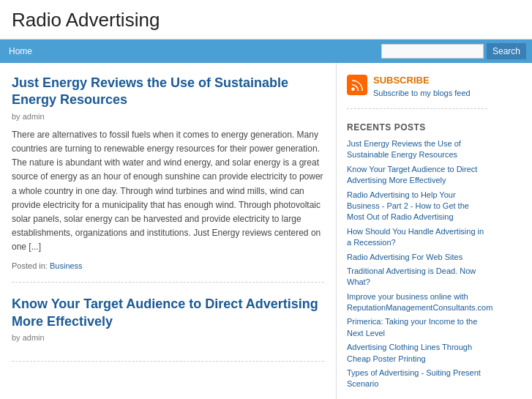 The width and height of the screenshot is (532, 399). I want to click on list-item: Improve your business online with Reputa…, so click(417, 303).